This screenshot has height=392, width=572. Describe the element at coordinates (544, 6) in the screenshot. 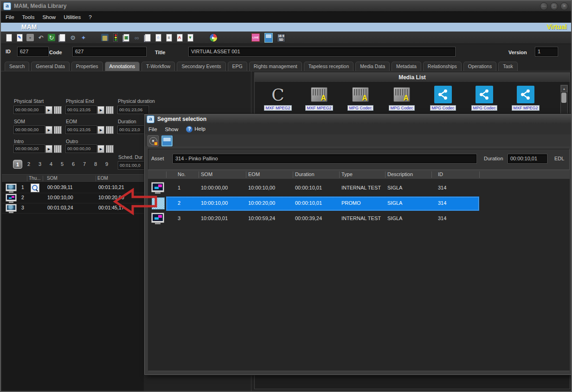

I see `minimize-button: —` at that location.